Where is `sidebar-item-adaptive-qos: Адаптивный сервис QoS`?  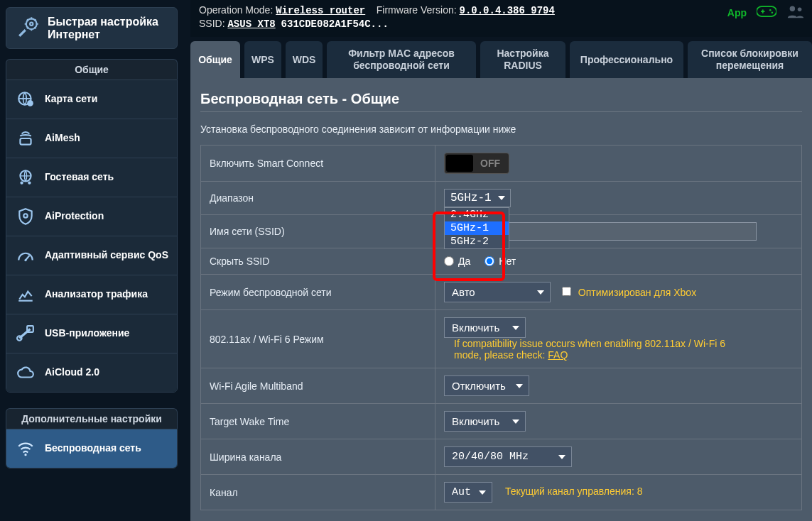
sidebar-item-adaptive-qos: Адаптивный сервис QoS is located at coordinates (92, 256).